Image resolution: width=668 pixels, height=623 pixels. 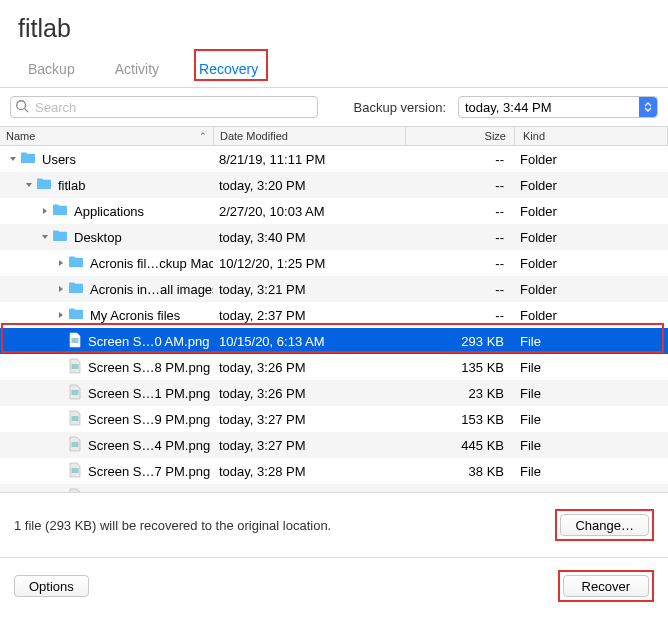 I want to click on file-row: Screen S…9 PM.pngtoday, 3:27 PM153 KBFil…, so click(x=334, y=419).